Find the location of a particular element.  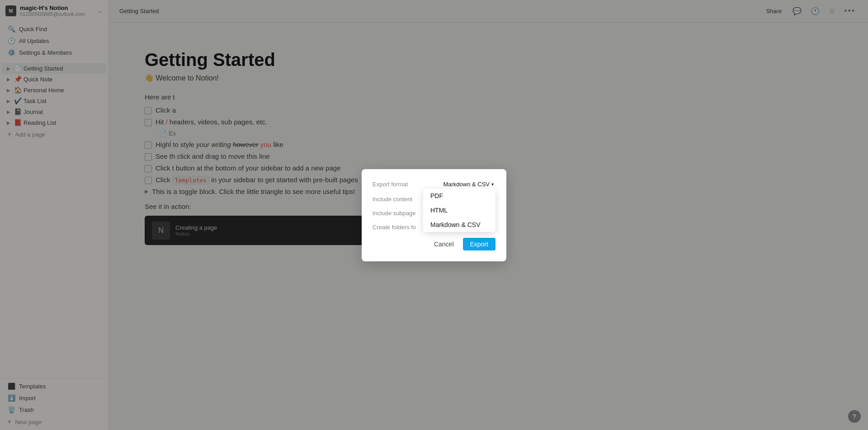

format-option-pdf: PDF is located at coordinates (459, 196).